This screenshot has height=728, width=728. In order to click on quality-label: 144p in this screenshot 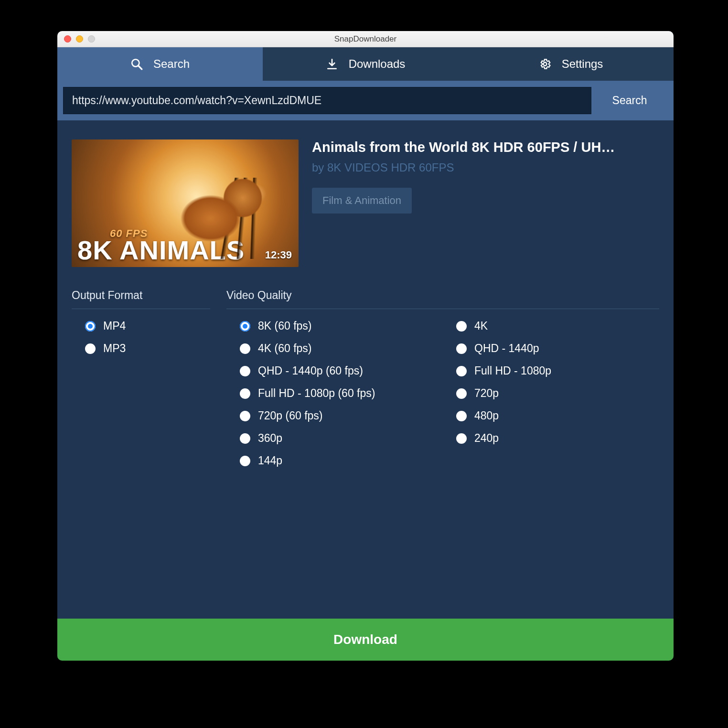, I will do `click(270, 460)`.